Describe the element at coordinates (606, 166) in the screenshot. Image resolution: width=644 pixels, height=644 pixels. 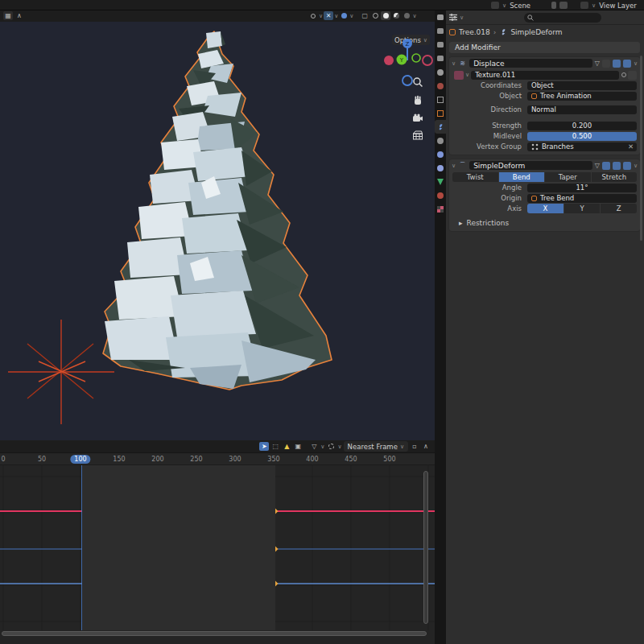
I see `simpledeform-editmode-toggle-icon` at that location.